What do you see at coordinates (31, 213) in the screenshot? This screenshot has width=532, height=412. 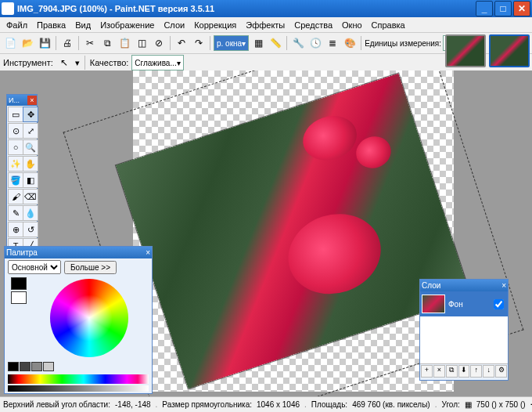 I see `tool-picker: 💧` at bounding box center [31, 213].